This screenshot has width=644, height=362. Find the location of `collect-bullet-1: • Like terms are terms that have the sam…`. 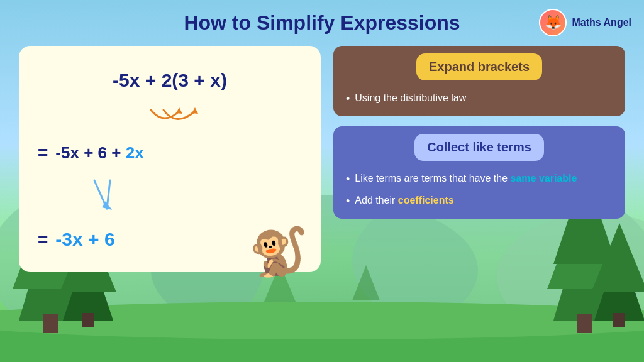

collect-bullet-1: • Like terms are terms that have the sam… is located at coordinates (479, 180).